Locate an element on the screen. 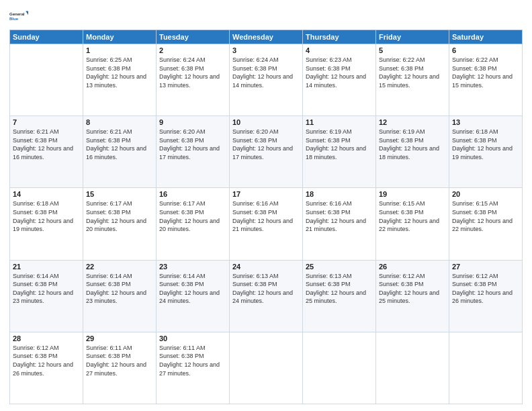 The height and width of the screenshot is (411, 532). calendar-cell: 15Sunrise: 6:17 AMSunset: 6:38 PMDayligh… is located at coordinates (120, 224).